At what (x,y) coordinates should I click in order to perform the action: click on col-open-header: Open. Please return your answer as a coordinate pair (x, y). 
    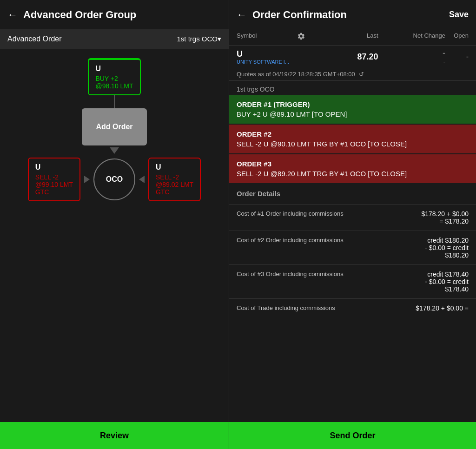
    Looking at the image, I should click on (457, 37).